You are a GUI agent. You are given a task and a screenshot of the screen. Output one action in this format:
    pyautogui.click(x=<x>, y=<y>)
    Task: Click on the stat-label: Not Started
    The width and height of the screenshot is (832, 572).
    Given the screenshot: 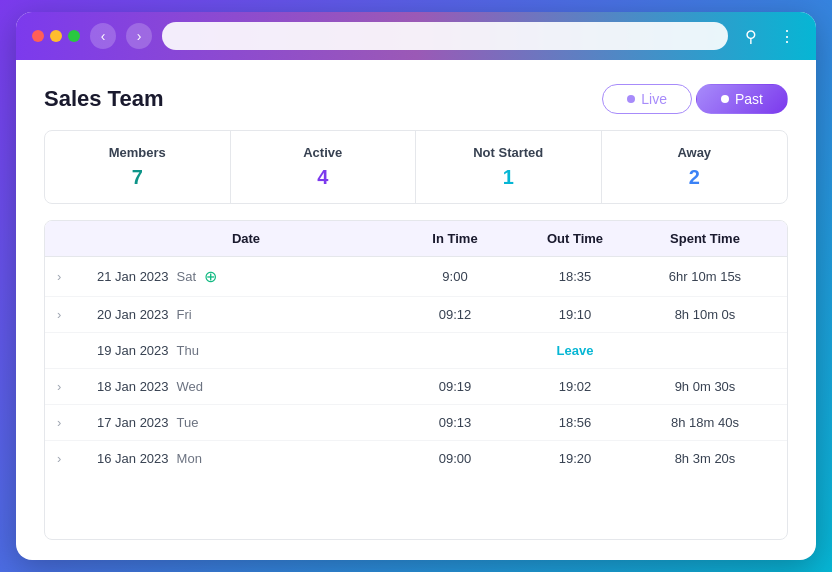 What is the action you would take?
    pyautogui.click(x=508, y=152)
    